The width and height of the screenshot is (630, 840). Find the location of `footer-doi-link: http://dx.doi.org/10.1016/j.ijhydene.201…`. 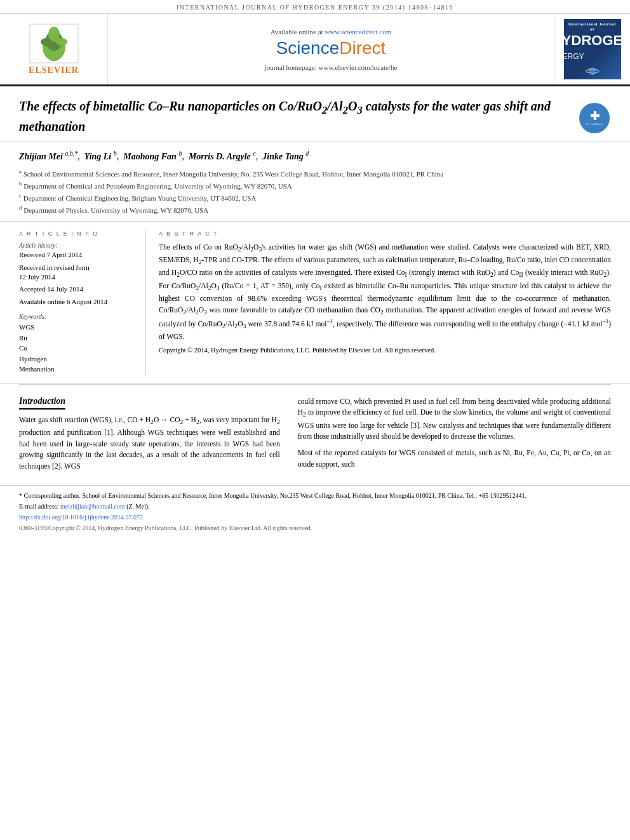

footer-doi-link: http://dx.doi.org/10.1016/j.ijhydene.201… is located at coordinates (81, 517).